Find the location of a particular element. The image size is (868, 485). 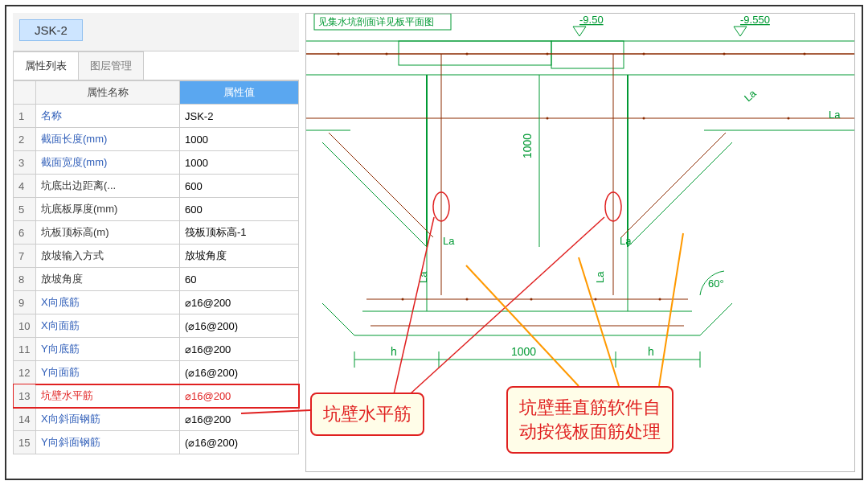

row-number: 7 is located at coordinates (25, 256).